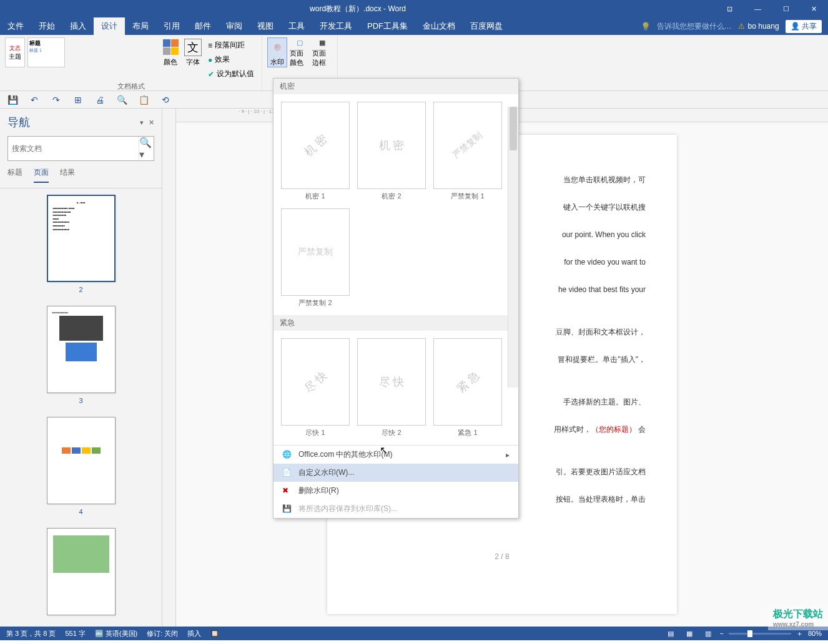  I want to click on warning-icon: ⚠, so click(742, 26).